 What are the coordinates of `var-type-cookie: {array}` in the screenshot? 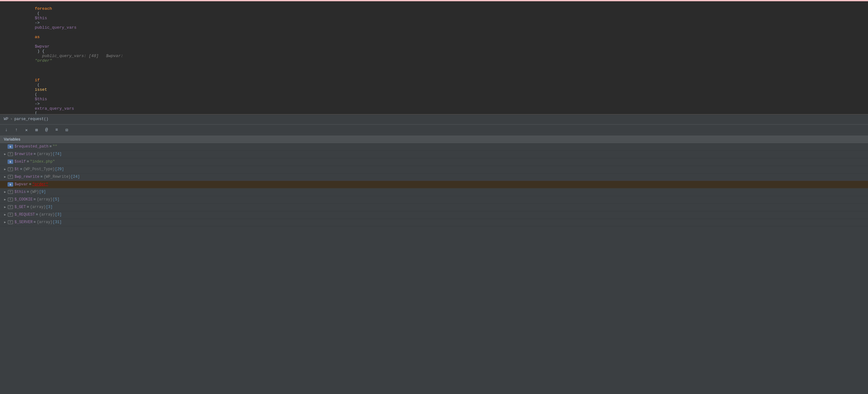 It's located at (44, 200).